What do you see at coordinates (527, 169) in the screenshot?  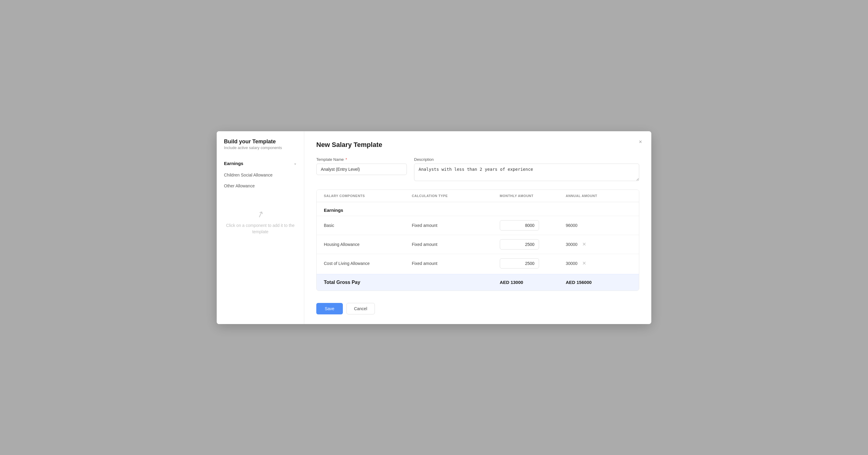 I see `description-group: Description Analysts with less than 2 ye…` at bounding box center [527, 169].